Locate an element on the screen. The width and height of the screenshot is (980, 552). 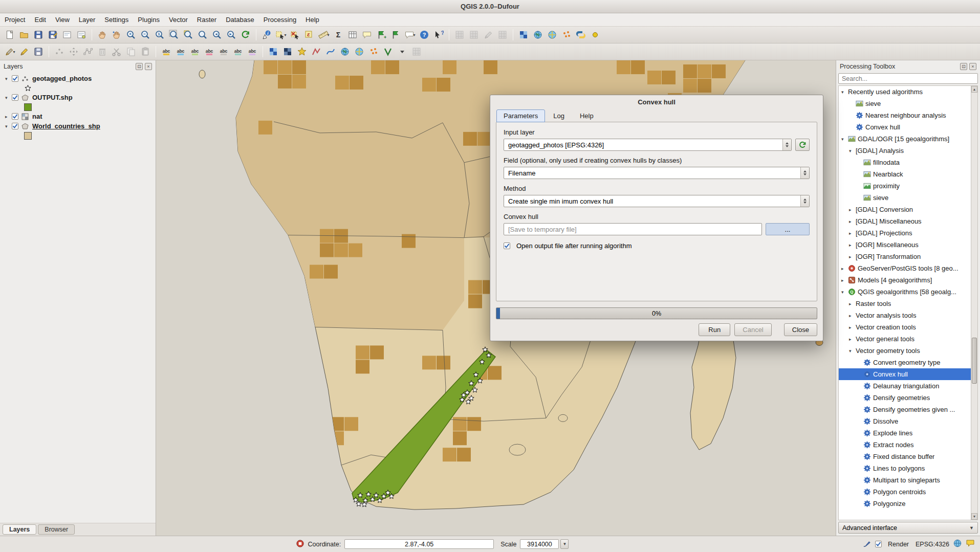
scroll-up-arrow: ▲ is located at coordinates (974, 89).